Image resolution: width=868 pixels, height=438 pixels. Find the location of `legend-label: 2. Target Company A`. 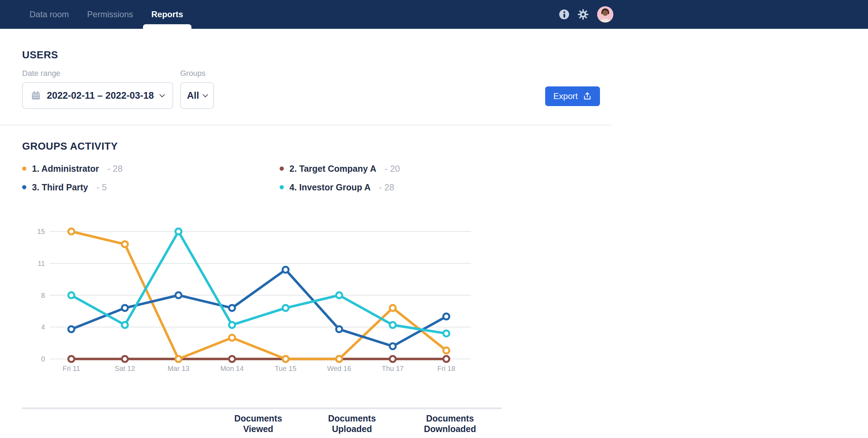

legend-label: 2. Target Company A is located at coordinates (333, 169).